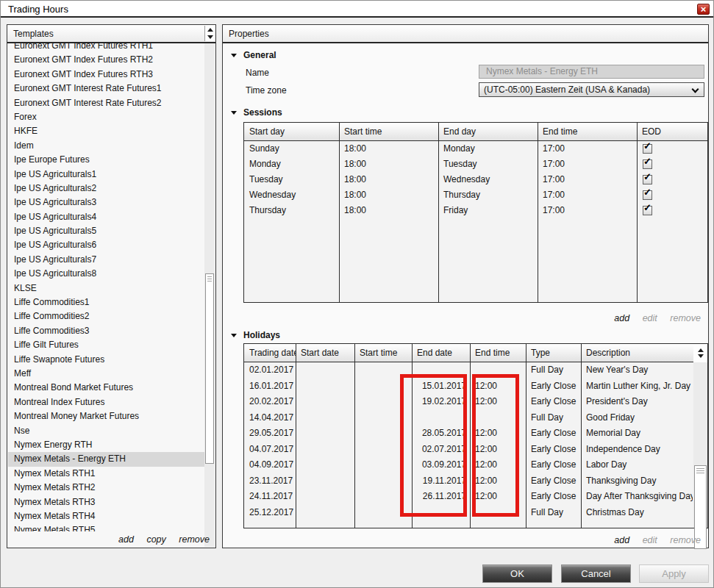 This screenshot has width=714, height=588. What do you see at coordinates (106, 49) in the screenshot?
I see `template-item: Euronext GMT Index Futures RTH1` at bounding box center [106, 49].